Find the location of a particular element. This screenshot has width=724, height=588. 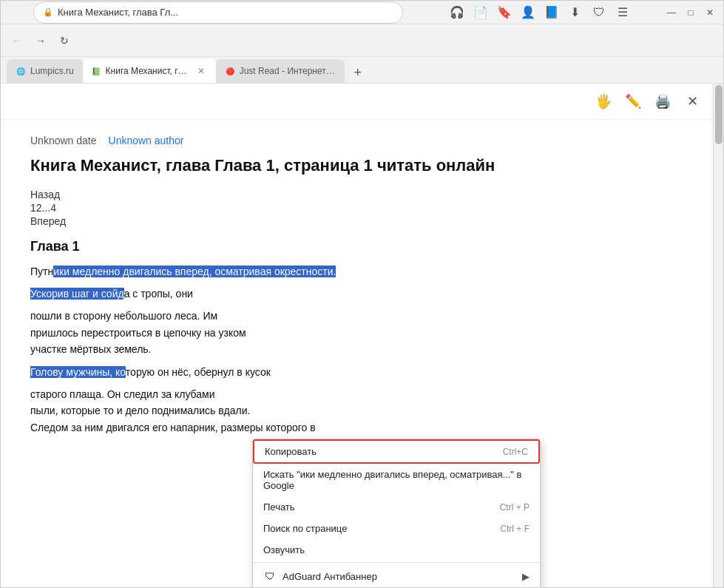

new-tab-button: + is located at coordinates (358, 72).